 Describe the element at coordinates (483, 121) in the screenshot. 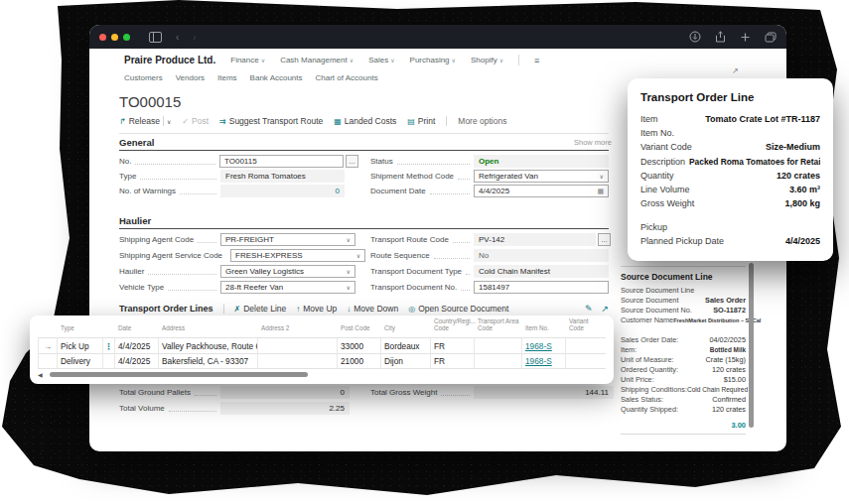

I see `more-options-button: More options` at that location.